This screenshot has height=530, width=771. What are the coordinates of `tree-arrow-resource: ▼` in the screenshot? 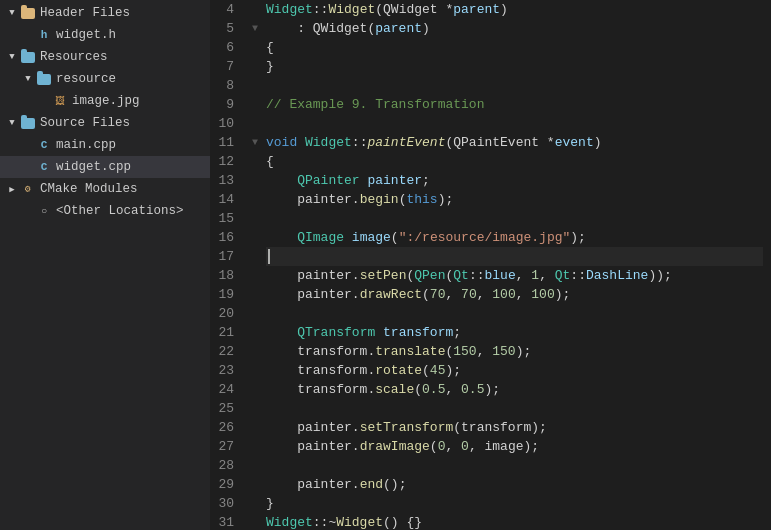 It's located at (28, 79).